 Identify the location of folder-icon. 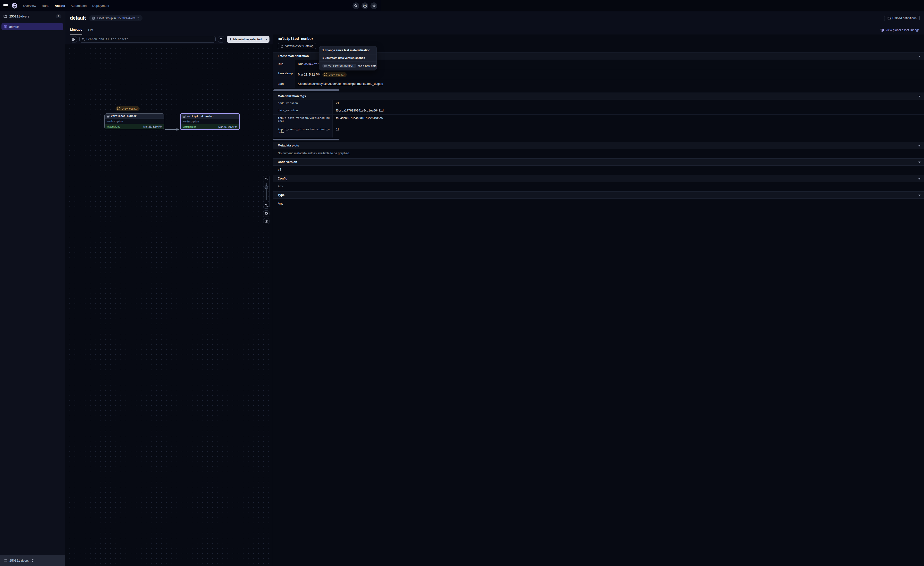
(5, 17).